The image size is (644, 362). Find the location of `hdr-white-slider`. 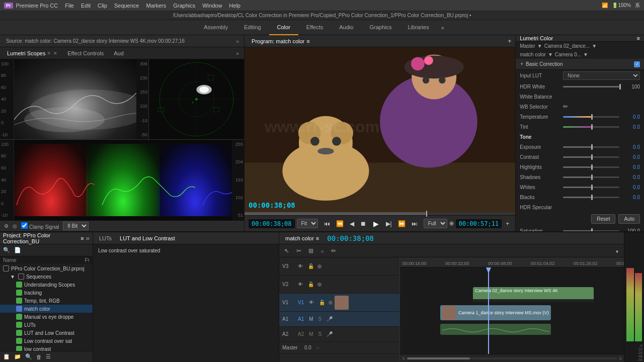

hdr-white-slider is located at coordinates (591, 86).